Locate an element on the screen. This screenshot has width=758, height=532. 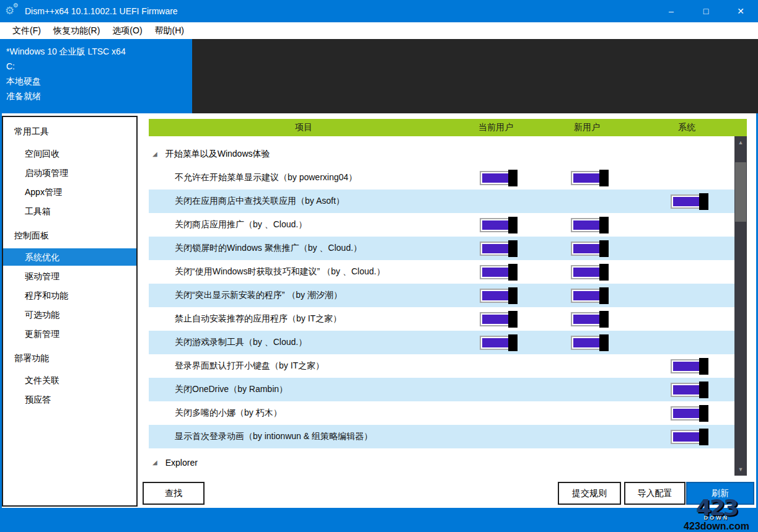
table-row: 关闭“突出显示新安装的程序” （by 潮汐潮） is located at coordinates (441, 295).